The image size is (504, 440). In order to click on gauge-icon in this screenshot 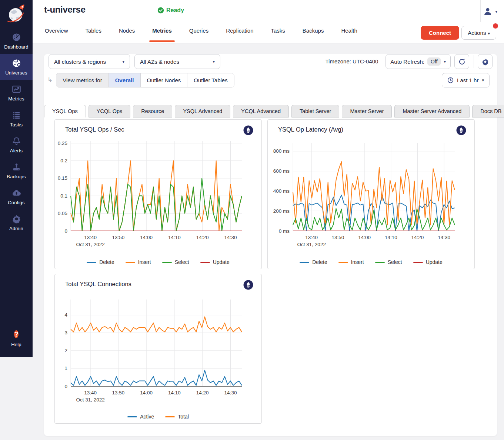, I will do `click(16, 37)`.